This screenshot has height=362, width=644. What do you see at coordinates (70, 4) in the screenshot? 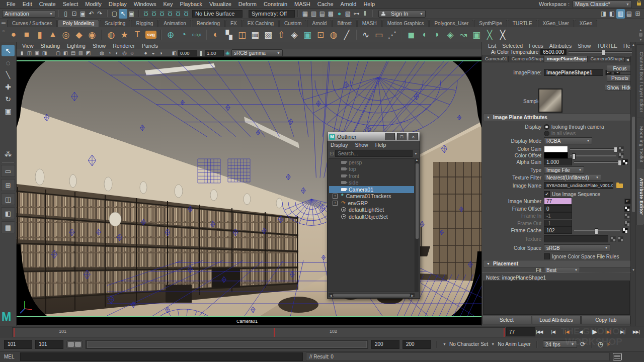
I see `menu-select: Select` at bounding box center [70, 4].